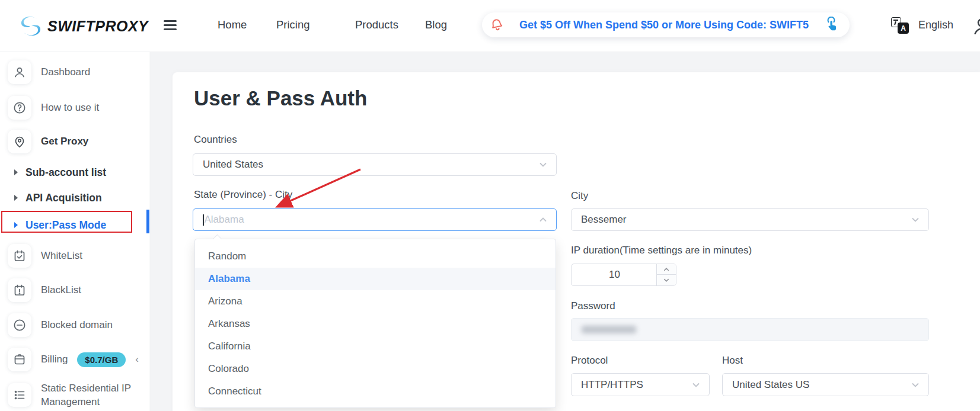 The image size is (980, 411). Describe the element at coordinates (83, 26) in the screenshot. I see `logo: SWIFTPROXY` at that location.